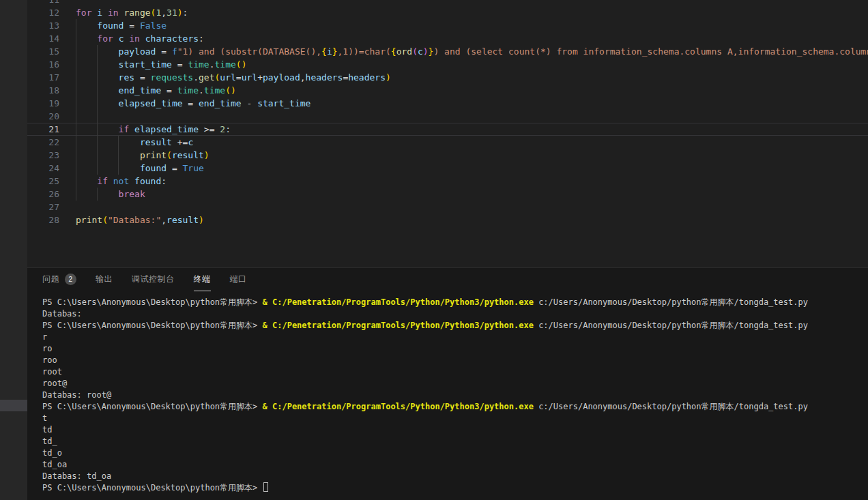  Describe the element at coordinates (228, 78) in the screenshot. I see `code-token: url` at that location.